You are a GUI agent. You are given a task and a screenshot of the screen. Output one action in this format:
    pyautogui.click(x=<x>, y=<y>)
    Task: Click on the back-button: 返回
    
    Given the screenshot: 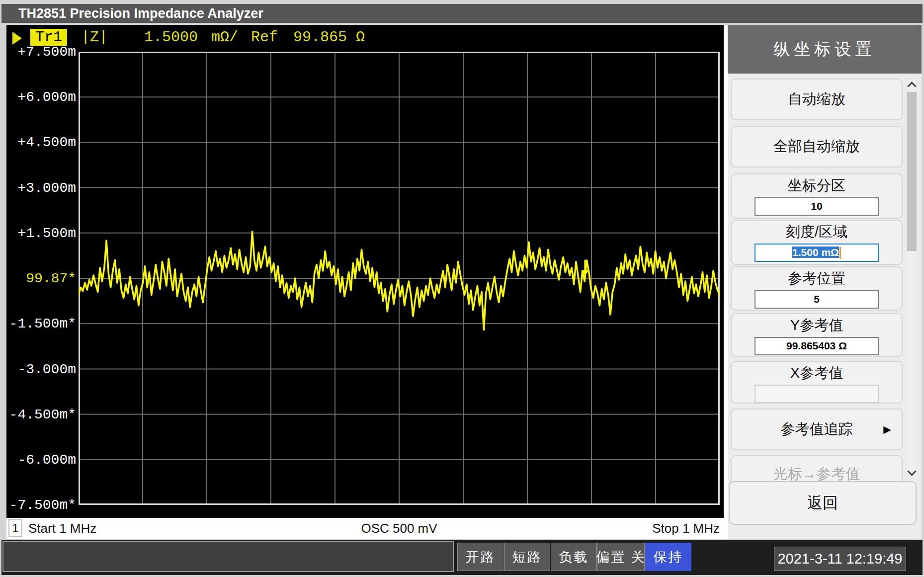 What is the action you would take?
    pyautogui.click(x=823, y=503)
    